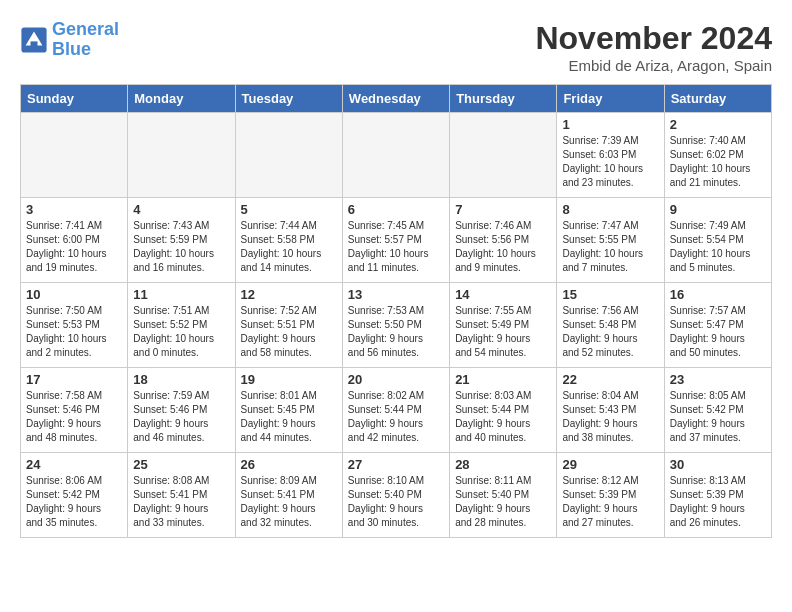 The image size is (792, 612). What do you see at coordinates (182, 99) in the screenshot?
I see `day-header-monday: Monday` at bounding box center [182, 99].